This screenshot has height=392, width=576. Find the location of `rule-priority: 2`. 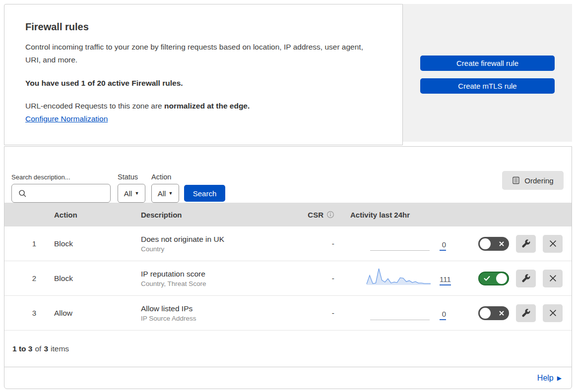

rule-priority: 2 is located at coordinates (29, 279).